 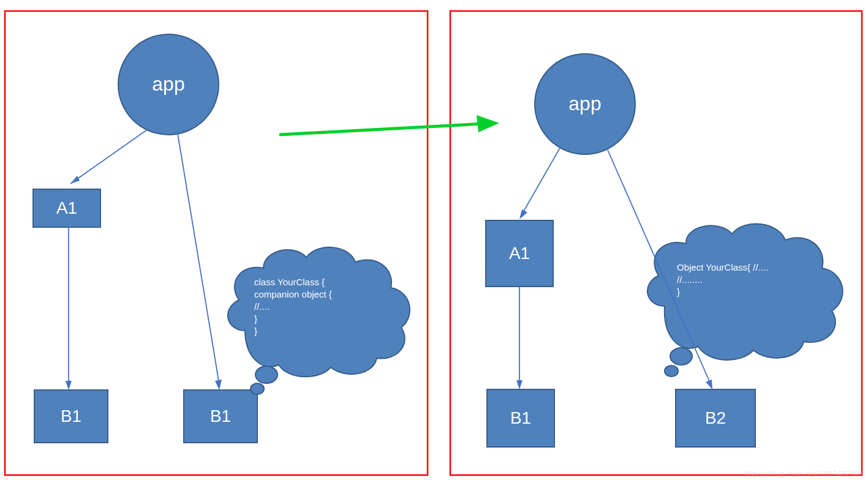 What do you see at coordinates (715, 418) in the screenshot?
I see `right-b2-label: B2` at bounding box center [715, 418].